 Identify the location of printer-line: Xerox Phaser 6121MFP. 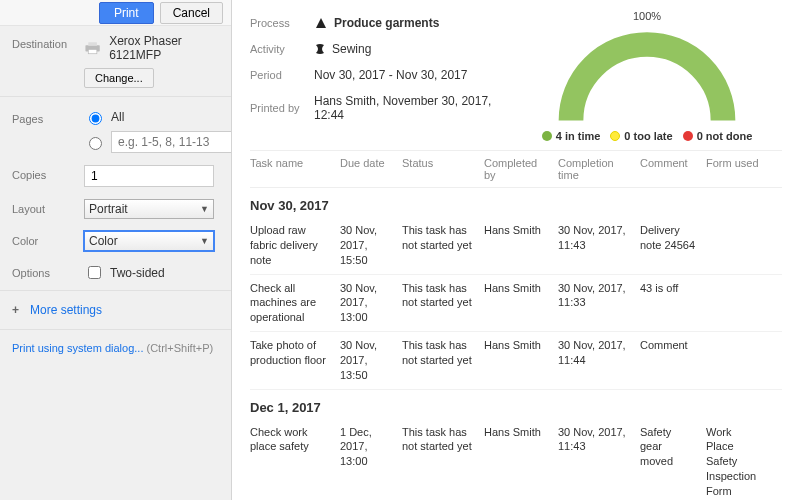
(152, 48).